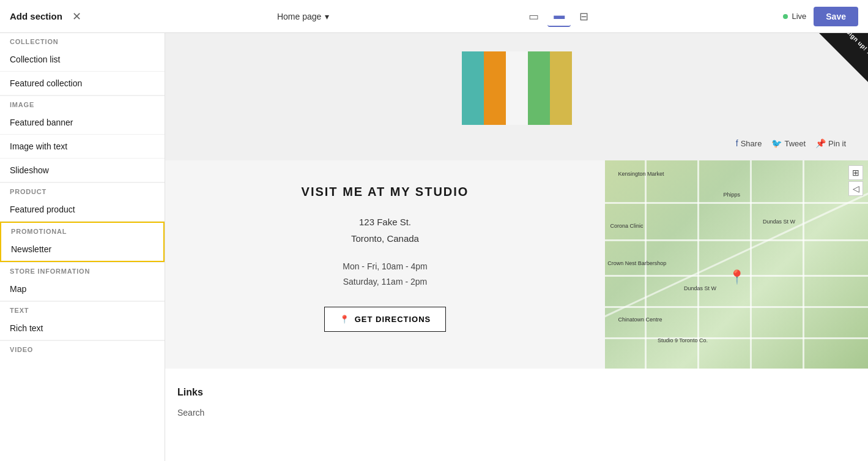 The height and width of the screenshot is (461, 868). Describe the element at coordinates (77, 17) in the screenshot. I see `close-button: ✕` at that location.